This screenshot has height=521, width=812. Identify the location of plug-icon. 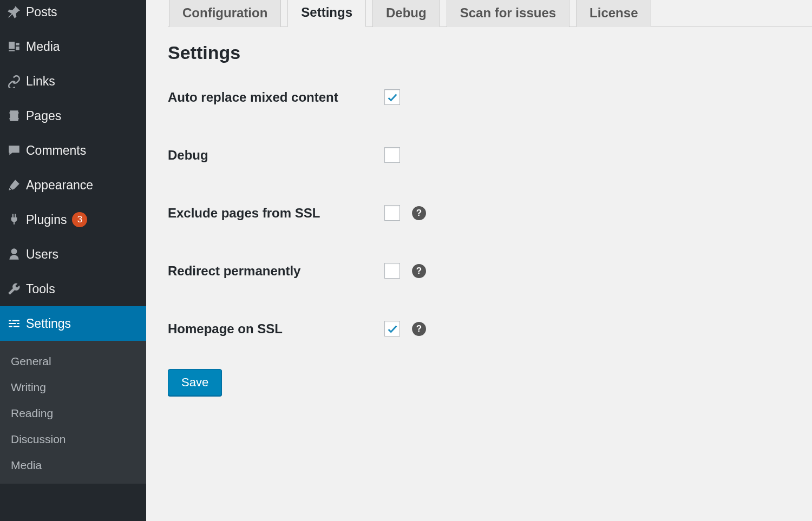
(14, 220).